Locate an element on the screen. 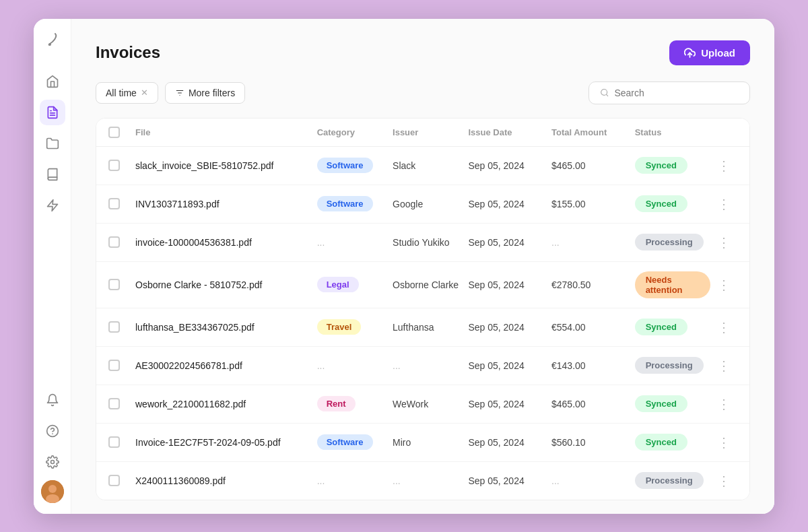  total-amount: €554.00 is located at coordinates (593, 327).